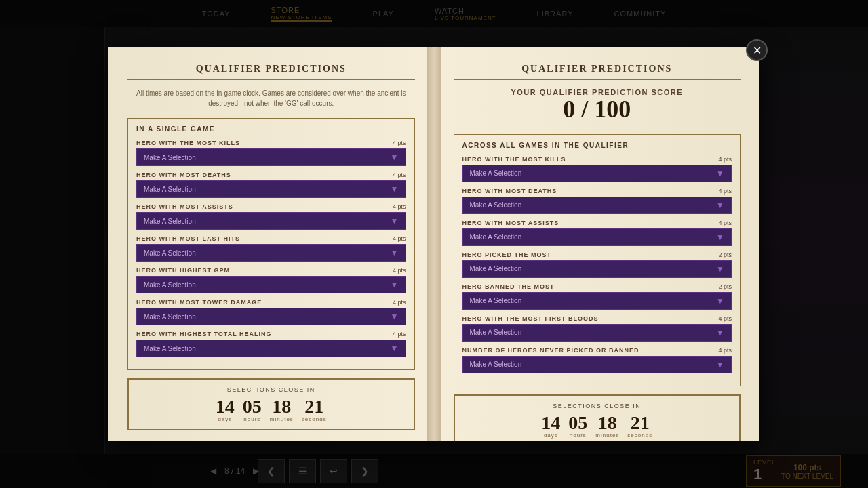 The width and height of the screenshot is (868, 488). Describe the element at coordinates (271, 404) in the screenshot. I see `left-countdown: SELECTIONS CLOSE IN 14 days 05 hours 18 …` at that location.